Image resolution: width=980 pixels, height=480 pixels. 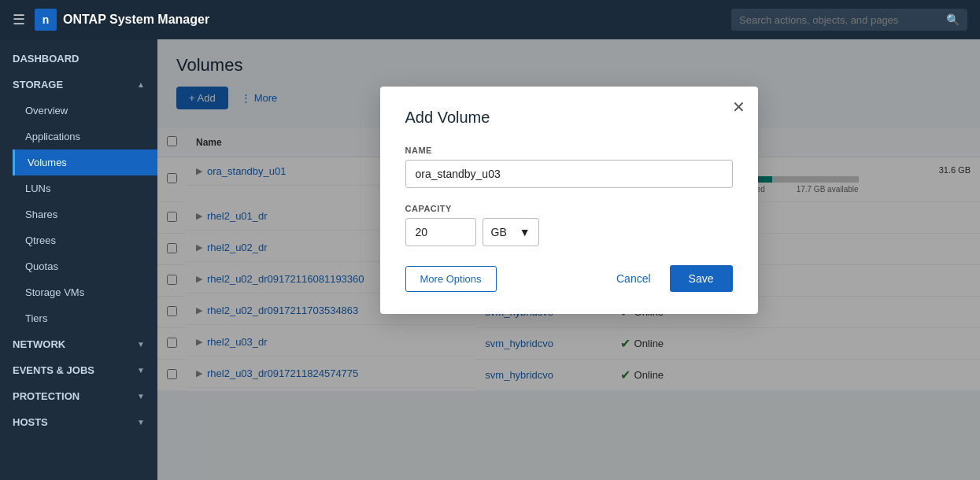 What do you see at coordinates (79, 85) in the screenshot?
I see `sidebar-item-storage-header: STORAGE ▲` at bounding box center [79, 85].